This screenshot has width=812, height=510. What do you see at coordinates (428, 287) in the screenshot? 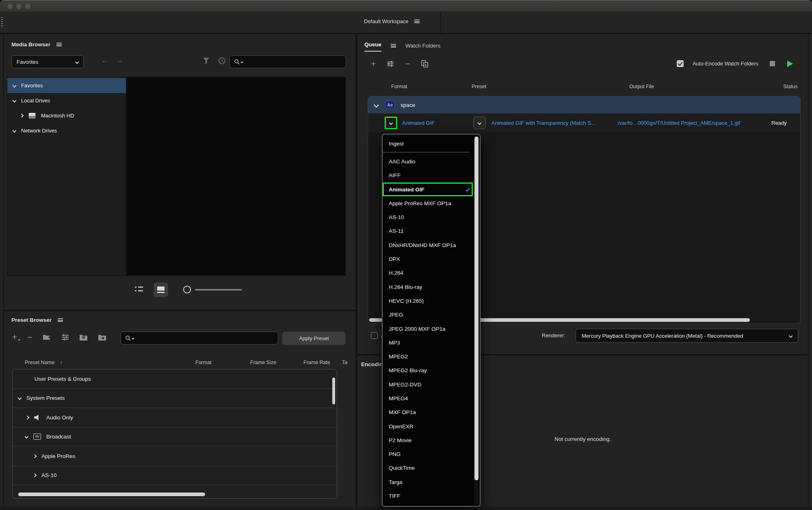
I see `format-menu-item: H.264 Blu-ray` at bounding box center [428, 287].